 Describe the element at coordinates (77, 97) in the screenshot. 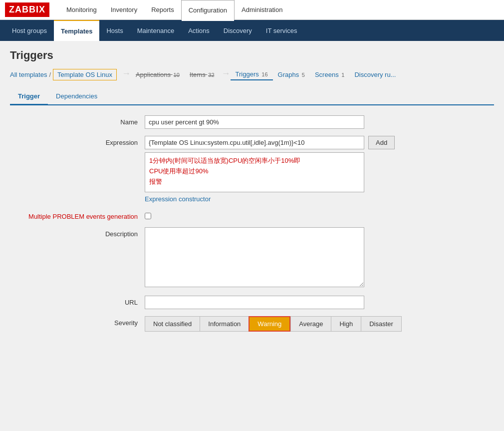

I see `form-tab-dependencies: Dependencies` at that location.